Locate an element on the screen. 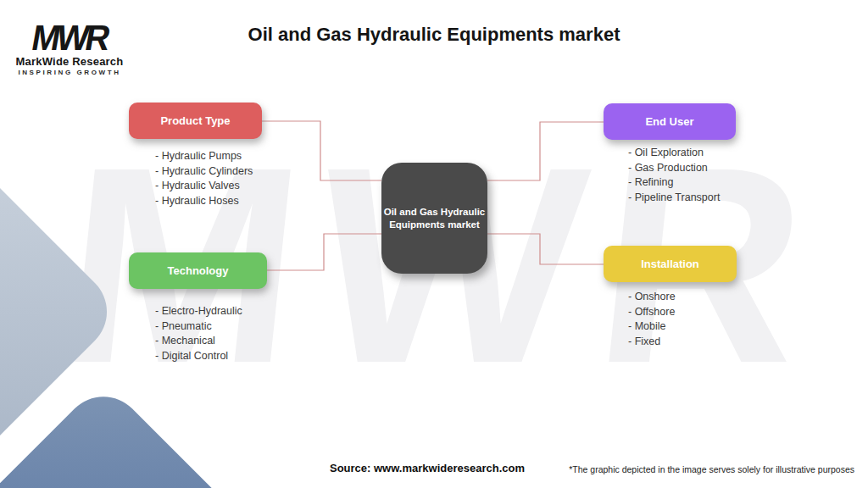 The image size is (868, 488). logo-tagline: INSPIRING GROWTH is located at coordinates (70, 73).